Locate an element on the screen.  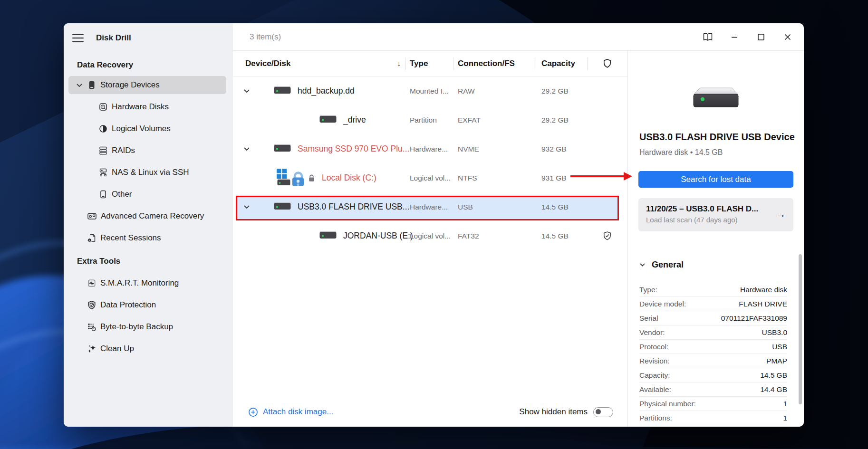
property-row-type: Type:Hardware disk is located at coordinates (713, 290).